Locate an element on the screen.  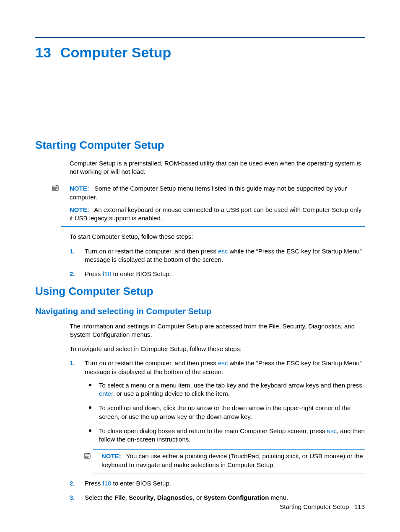
top-rule is located at coordinates (200, 38).